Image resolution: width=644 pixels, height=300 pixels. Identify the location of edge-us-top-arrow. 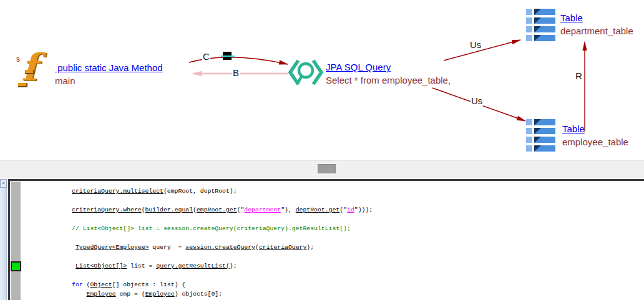
(482, 50).